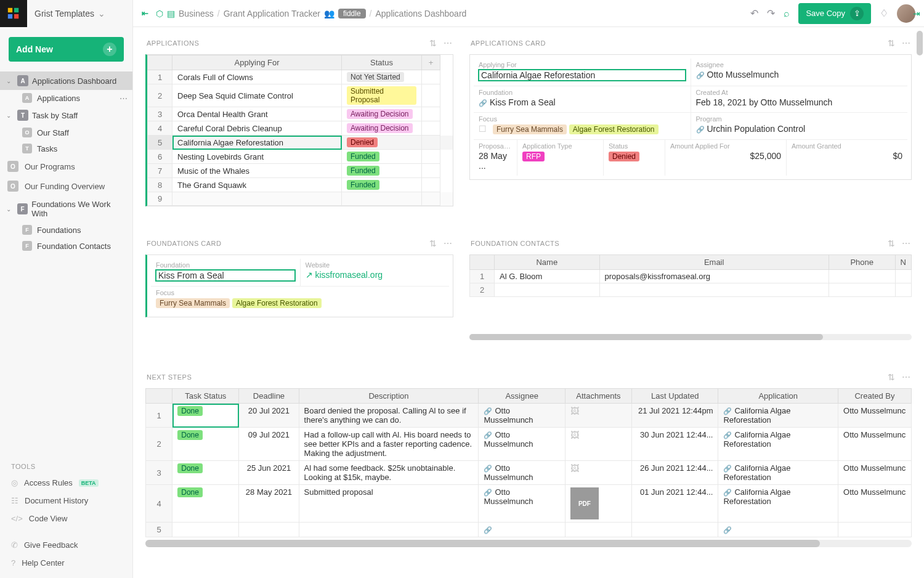  What do you see at coordinates (67, 563) in the screenshot?
I see `tool-help-center: ? Help Center` at bounding box center [67, 563].